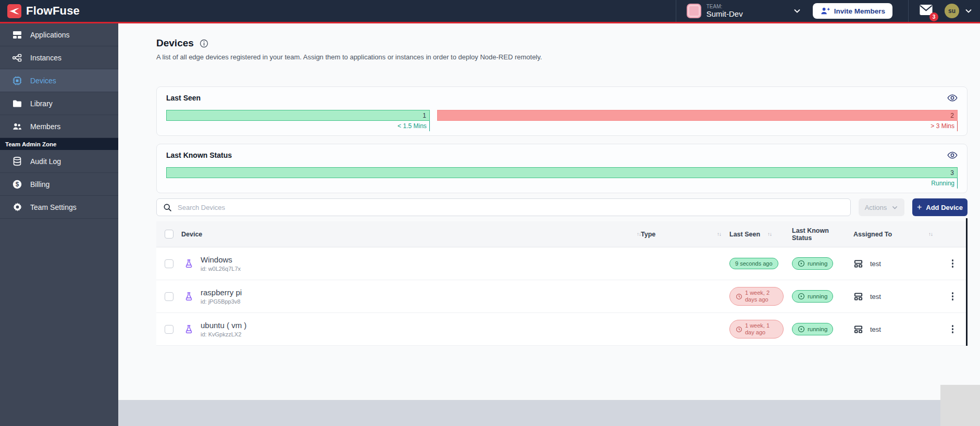 Image resolution: width=980 pixels, height=426 pixels. Describe the element at coordinates (298, 121) in the screenshot. I see `last-seen-segment-recent: 1 < 1.5 Mins` at that location.